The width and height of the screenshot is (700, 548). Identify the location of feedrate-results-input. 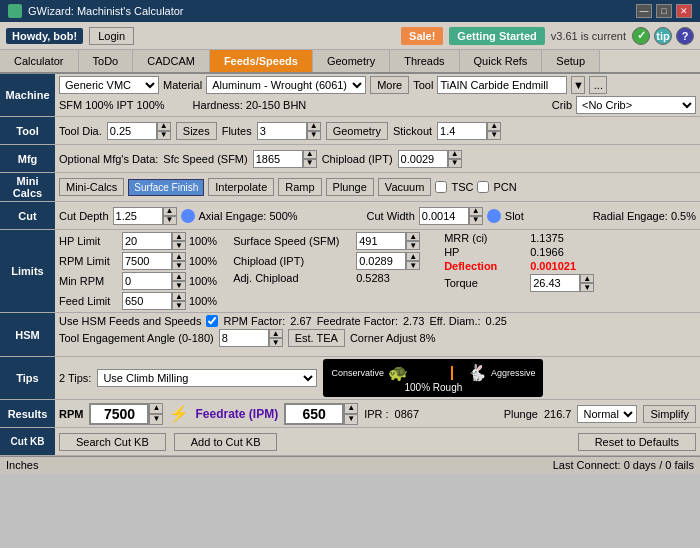
(314, 414).